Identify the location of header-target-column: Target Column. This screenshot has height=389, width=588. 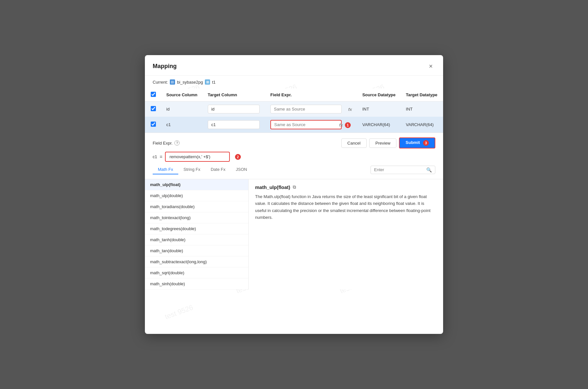
(235, 95).